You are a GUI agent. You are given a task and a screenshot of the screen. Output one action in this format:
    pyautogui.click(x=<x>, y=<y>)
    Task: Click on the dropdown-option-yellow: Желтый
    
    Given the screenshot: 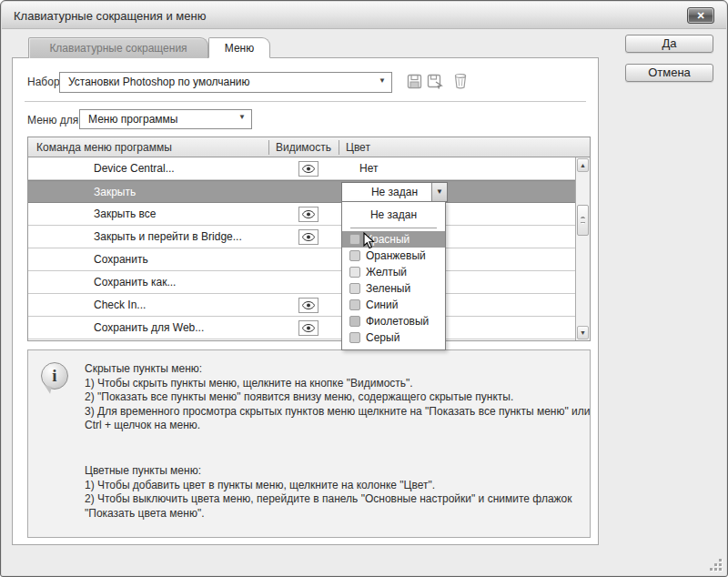 What is the action you would take?
    pyautogui.click(x=393, y=272)
    